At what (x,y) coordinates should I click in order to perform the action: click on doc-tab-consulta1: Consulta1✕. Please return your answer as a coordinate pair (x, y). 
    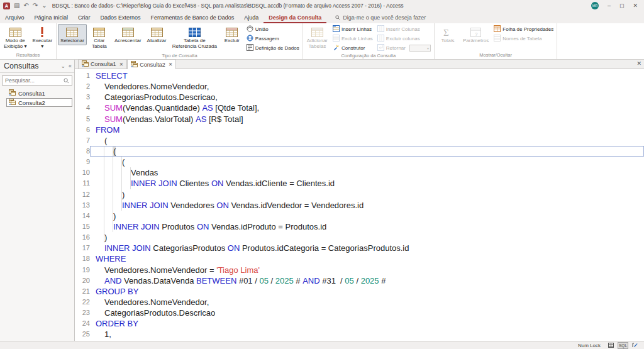
    Looking at the image, I should click on (103, 64).